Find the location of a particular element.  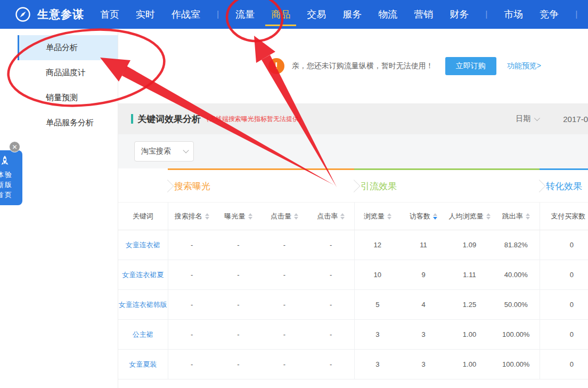

brand-name: 生意参谋 is located at coordinates (61, 14).